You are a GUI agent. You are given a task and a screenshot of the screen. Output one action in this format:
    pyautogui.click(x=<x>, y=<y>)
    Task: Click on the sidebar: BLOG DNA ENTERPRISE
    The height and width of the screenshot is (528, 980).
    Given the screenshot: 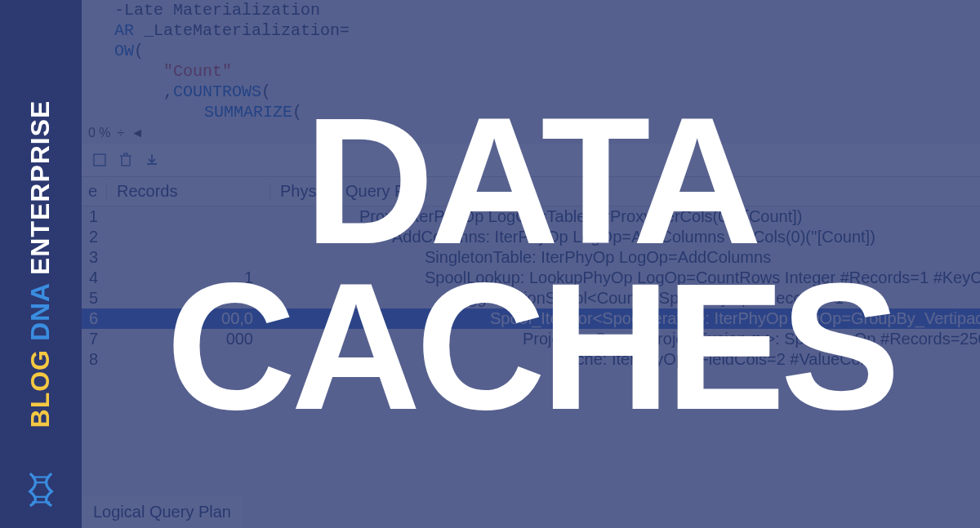 What is the action you would take?
    pyautogui.click(x=41, y=264)
    